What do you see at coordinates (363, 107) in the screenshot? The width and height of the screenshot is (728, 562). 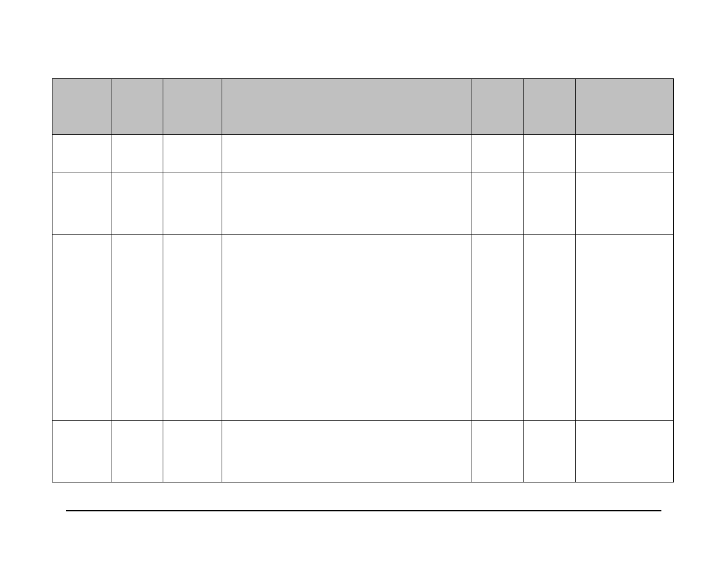 I see `table-header-row` at bounding box center [363, 107].